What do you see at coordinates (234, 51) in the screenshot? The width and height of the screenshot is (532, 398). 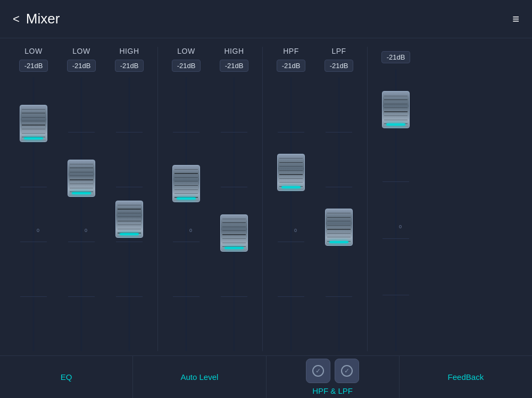 I see `channel-5-label: HIGH` at bounding box center [234, 51].